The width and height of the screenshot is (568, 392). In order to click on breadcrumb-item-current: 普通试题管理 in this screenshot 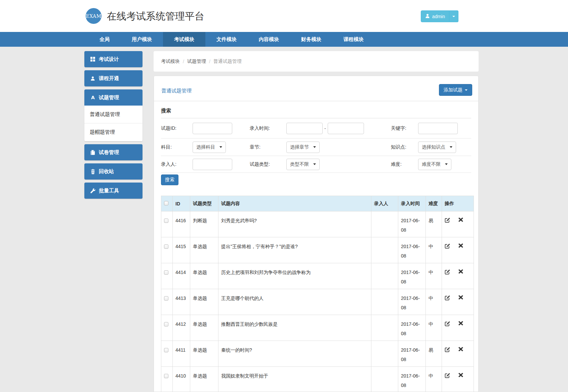, I will do `click(228, 62)`.